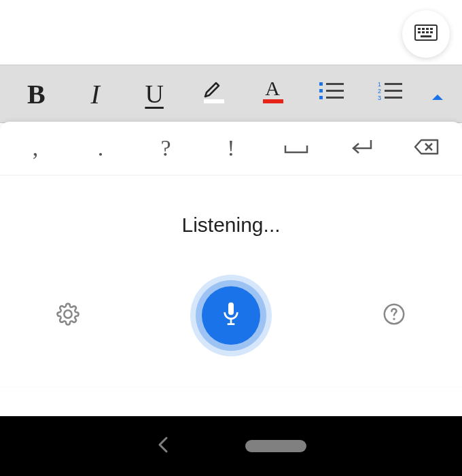  What do you see at coordinates (37, 94) in the screenshot?
I see `bold-icon: B` at bounding box center [37, 94].